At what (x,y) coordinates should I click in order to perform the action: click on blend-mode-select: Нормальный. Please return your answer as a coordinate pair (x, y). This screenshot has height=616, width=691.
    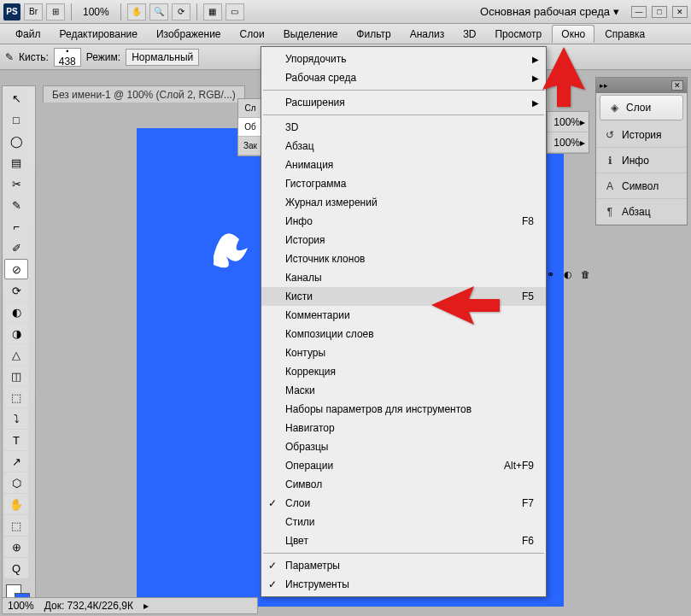
    Looking at the image, I should click on (162, 57).